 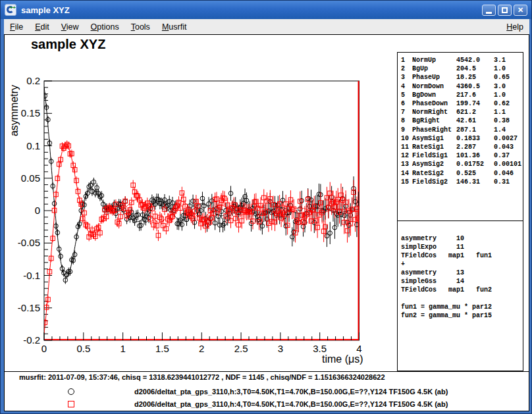 I want to click on svg-text: -0.1, so click(x=32, y=275).